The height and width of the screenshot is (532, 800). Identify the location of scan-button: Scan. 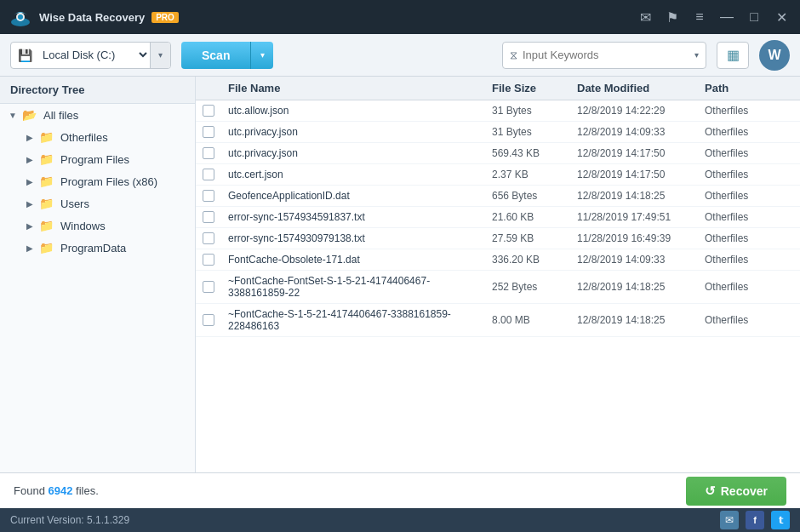
(216, 55).